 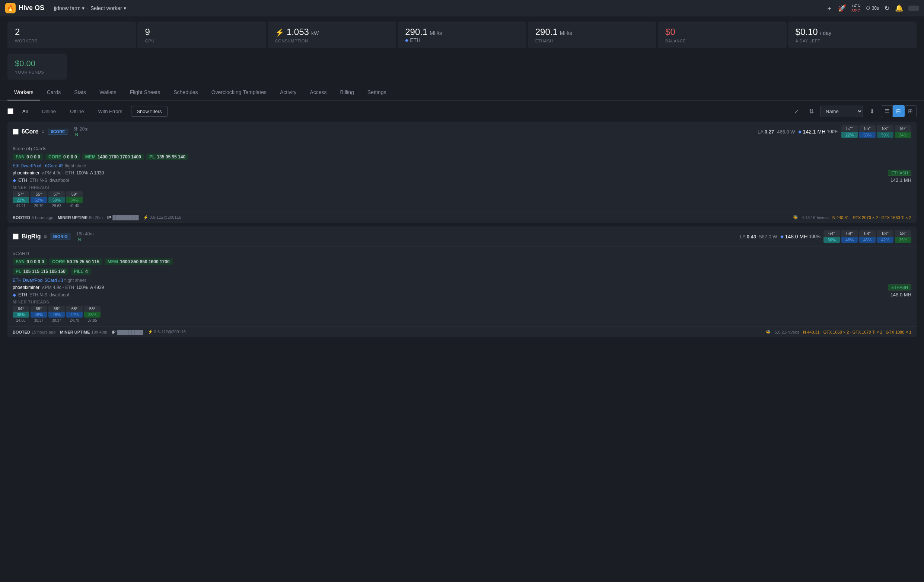 I want to click on temp-grid-bigrig: 64° 36% 68° 48% 68° 46% 68° 42%, so click(x=867, y=236).